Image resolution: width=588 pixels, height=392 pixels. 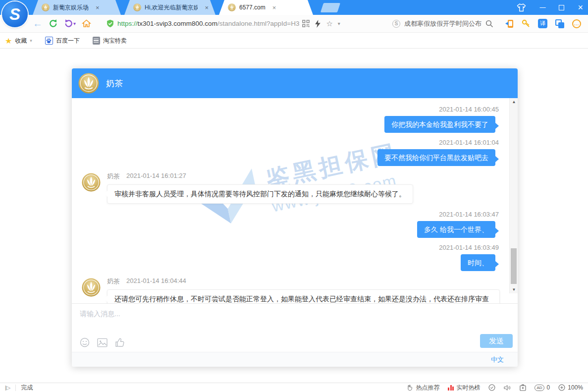 What do you see at coordinates (526, 24) in the screenshot?
I see `password-key-icon` at bounding box center [526, 24].